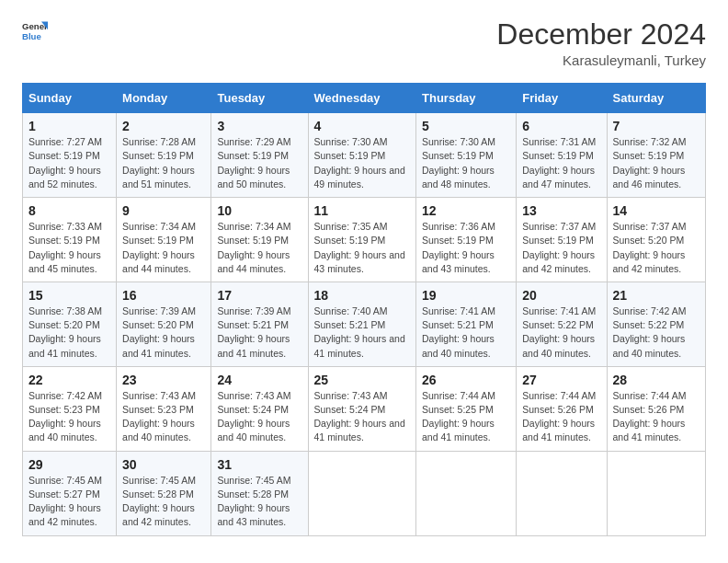 The image size is (728, 563). What do you see at coordinates (656, 408) in the screenshot?
I see `table-row: 28 Sunrise: 7:44 AMSunset: 5:26 PMDaylig…` at bounding box center [656, 408].